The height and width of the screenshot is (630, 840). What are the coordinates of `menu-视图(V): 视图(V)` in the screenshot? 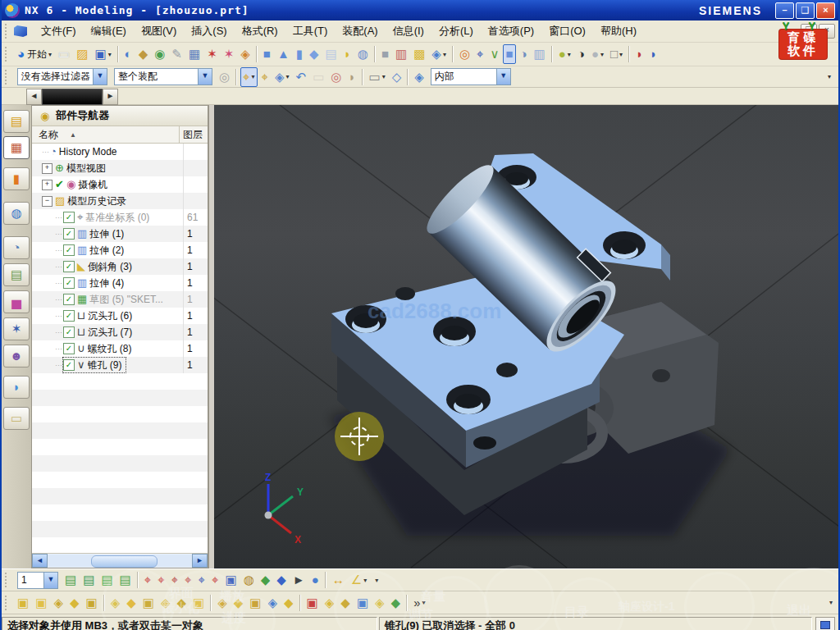 It's located at (159, 31).